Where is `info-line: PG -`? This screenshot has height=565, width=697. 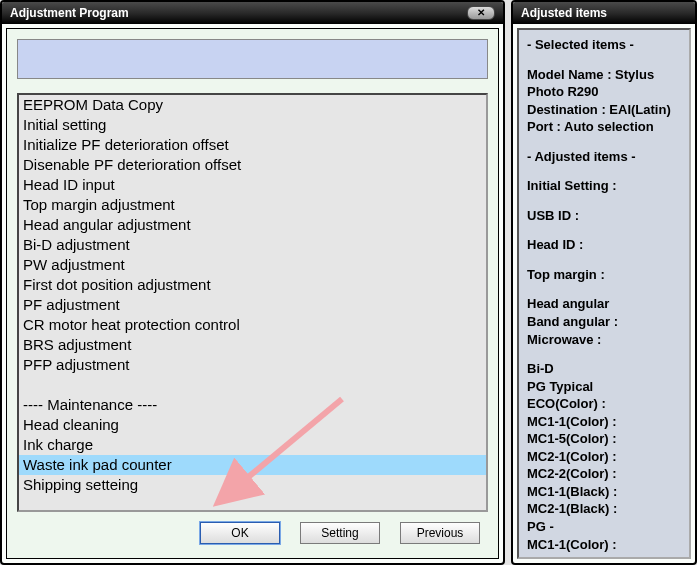 info-line: PG - is located at coordinates (604, 527).